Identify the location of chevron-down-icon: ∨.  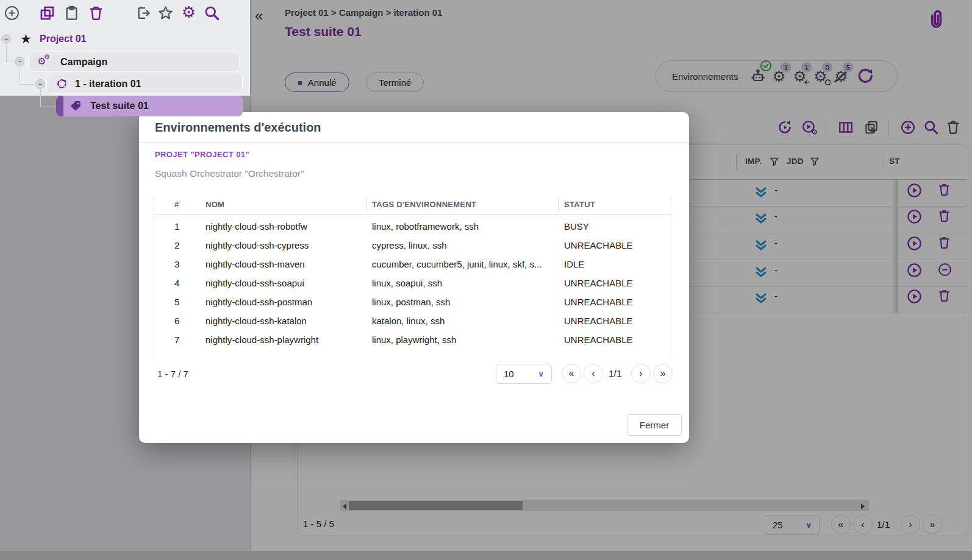
(541, 374).